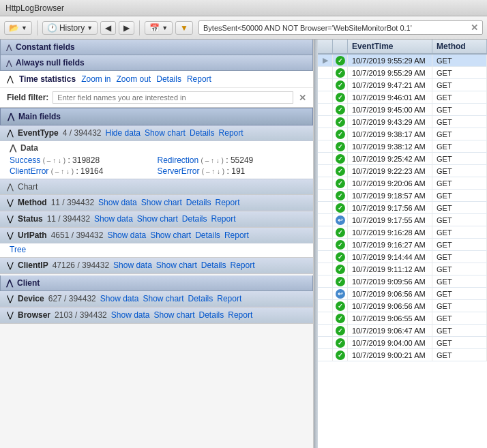 The height and width of the screenshot is (448, 487). Describe the element at coordinates (244, 8) in the screenshot. I see `title-bar: HttpLogBrowser` at that location.